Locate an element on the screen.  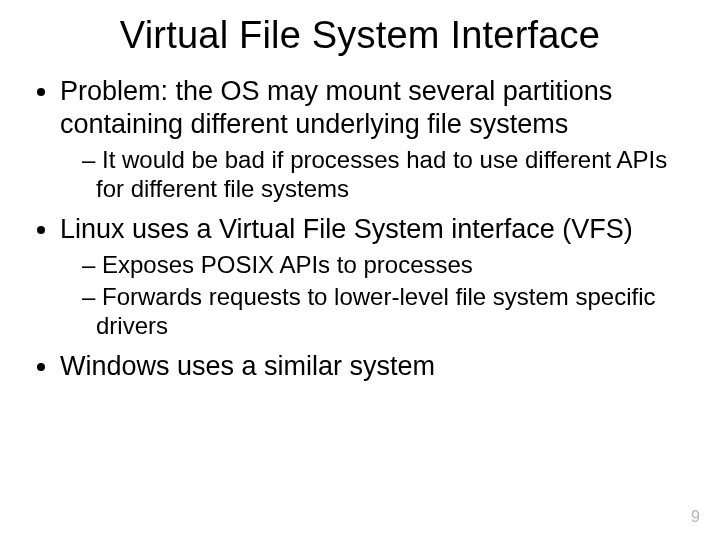
page-number: 9 is located at coordinates (696, 517).